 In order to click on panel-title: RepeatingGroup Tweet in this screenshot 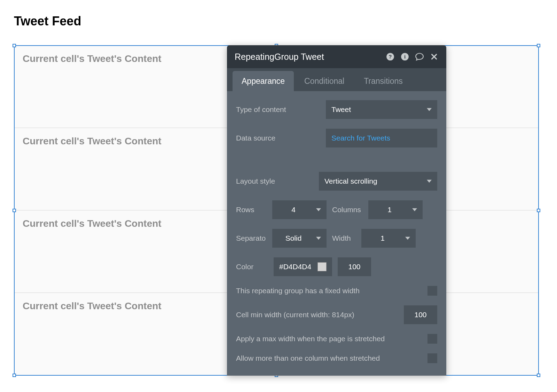, I will do `click(279, 57)`.